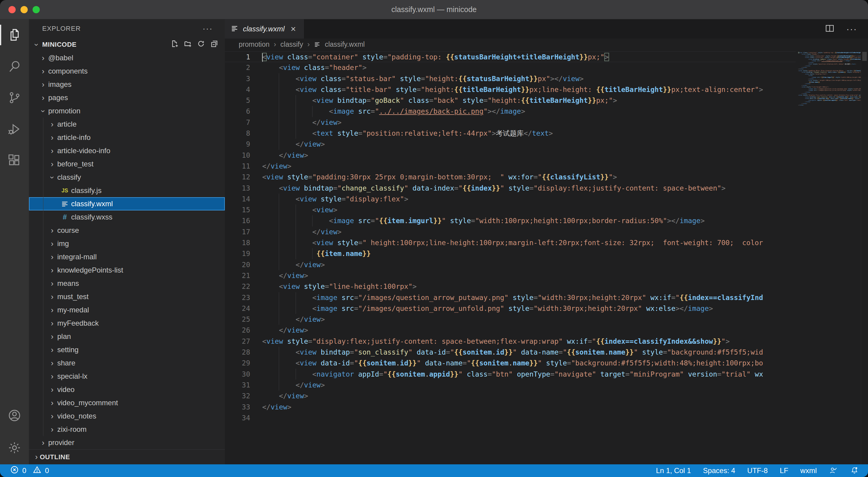  What do you see at coordinates (92, 217) in the screenshot?
I see `tree-item-label: classify.wxss` at bounding box center [92, 217].